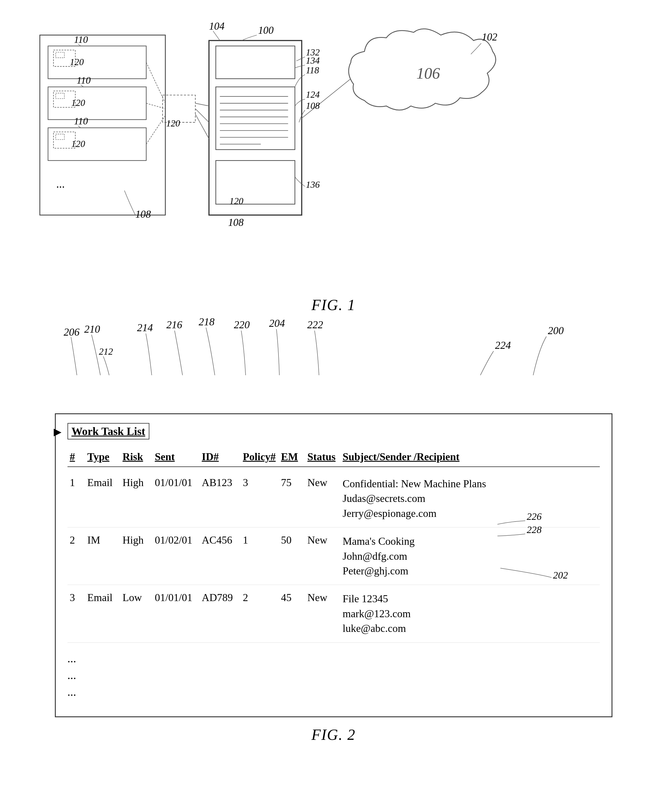  Describe the element at coordinates (176, 540) in the screenshot. I see `cell-sent-2: 01/02/01` at that location.